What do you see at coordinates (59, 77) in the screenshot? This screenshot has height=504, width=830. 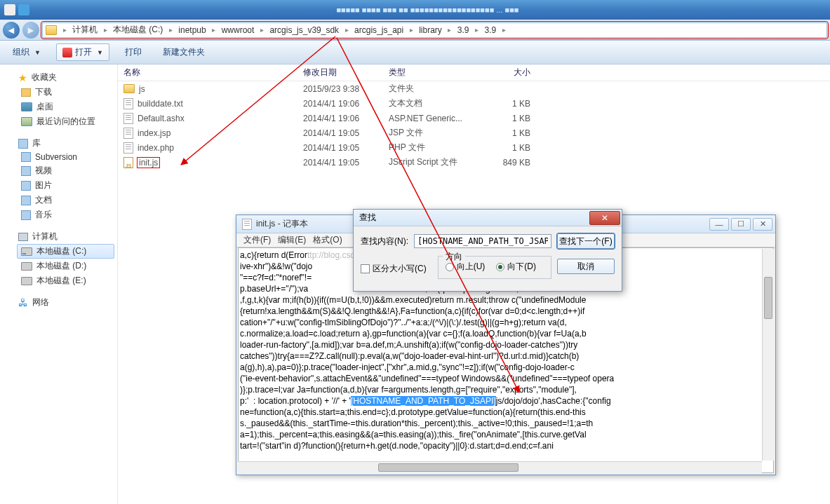 I see `sidebar-favorites-header: ★收藏夹` at bounding box center [59, 77].